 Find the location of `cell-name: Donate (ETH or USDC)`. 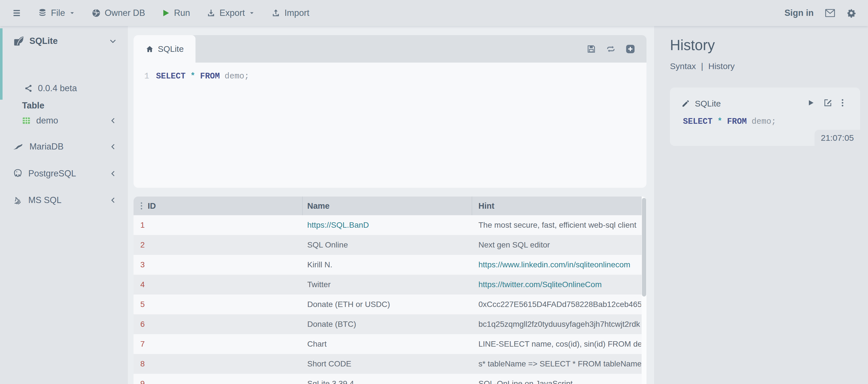

cell-name: Donate (ETH or USDC) is located at coordinates (388, 304).